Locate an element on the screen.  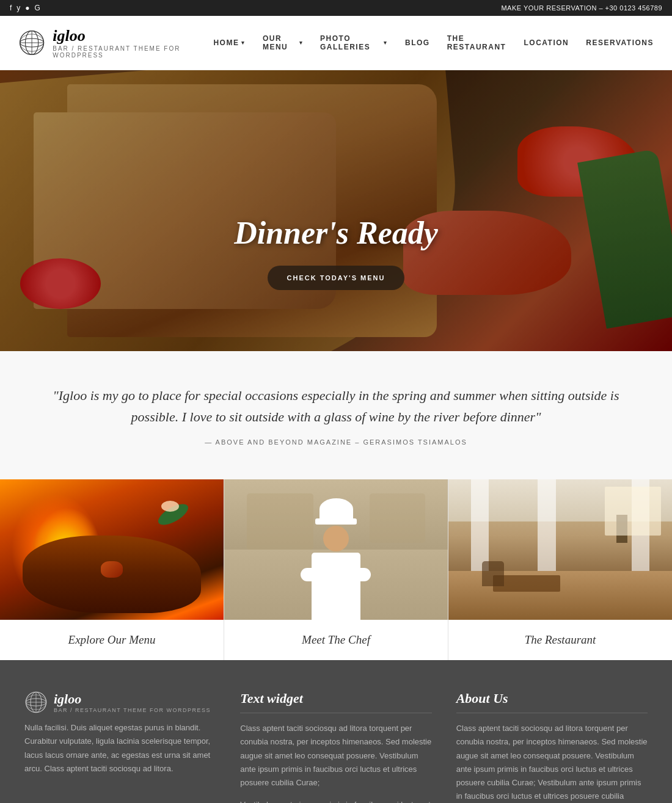
footer-col-about: About Us Class aptent taciti sociosqu ad… is located at coordinates (552, 747).